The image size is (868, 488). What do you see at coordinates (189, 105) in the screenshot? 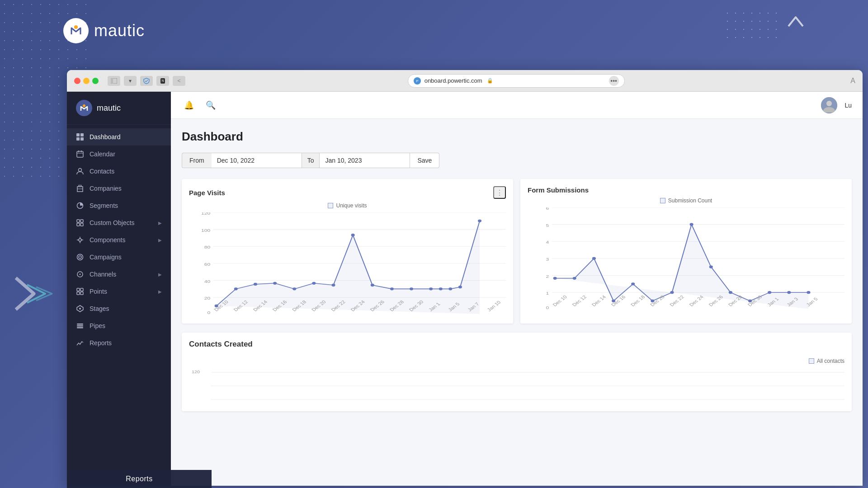
I see `bell-icon: 🔔` at bounding box center [189, 105].